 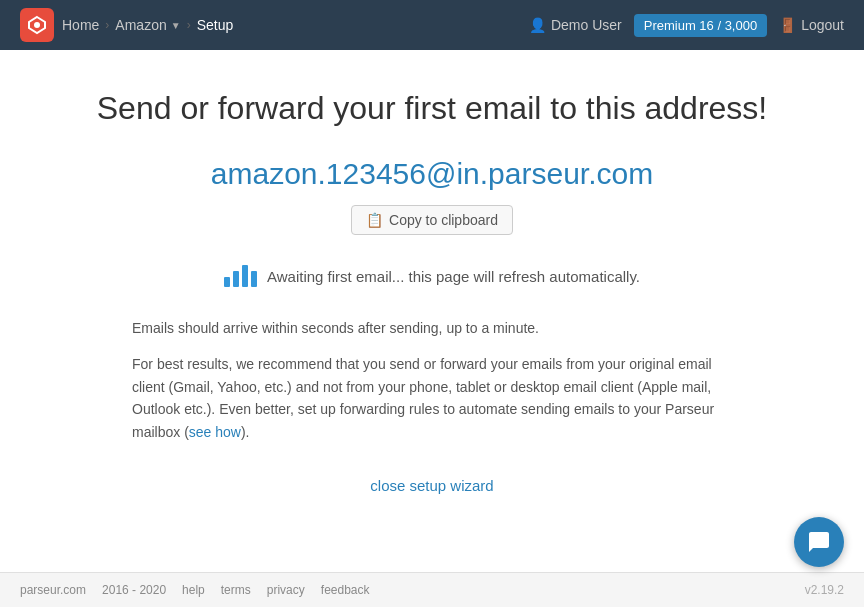 I want to click on waiting-section: Awaiting first email... this page will r…, so click(x=432, y=276).